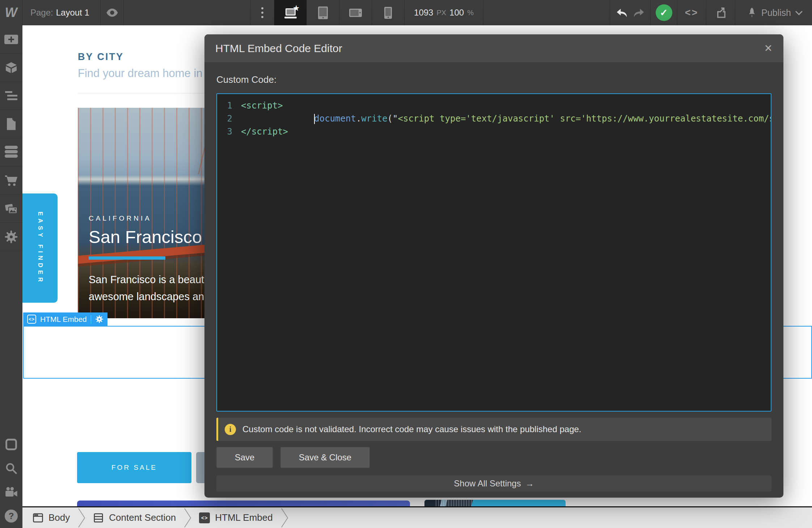  Describe the element at coordinates (494, 48) in the screenshot. I see `modal-header: HTML Embed Code Editor ✕` at that location.